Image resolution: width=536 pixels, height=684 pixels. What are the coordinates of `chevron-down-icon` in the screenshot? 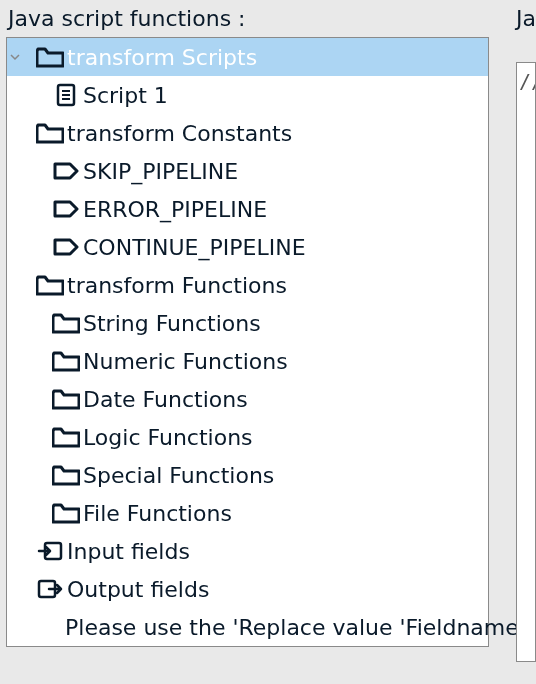 It's located at (15, 57).